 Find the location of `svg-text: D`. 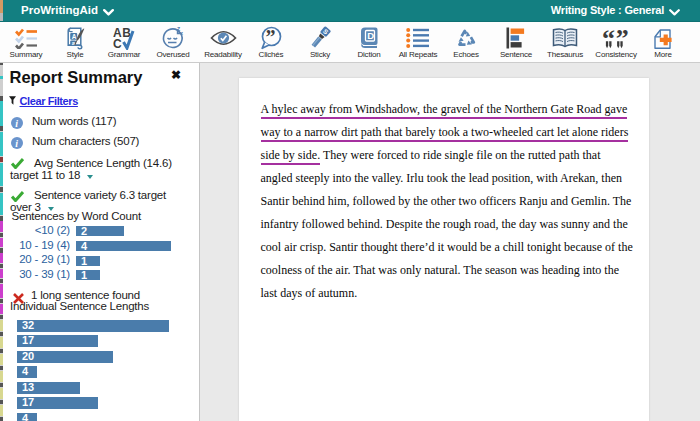

svg-text: D is located at coordinates (370, 36).